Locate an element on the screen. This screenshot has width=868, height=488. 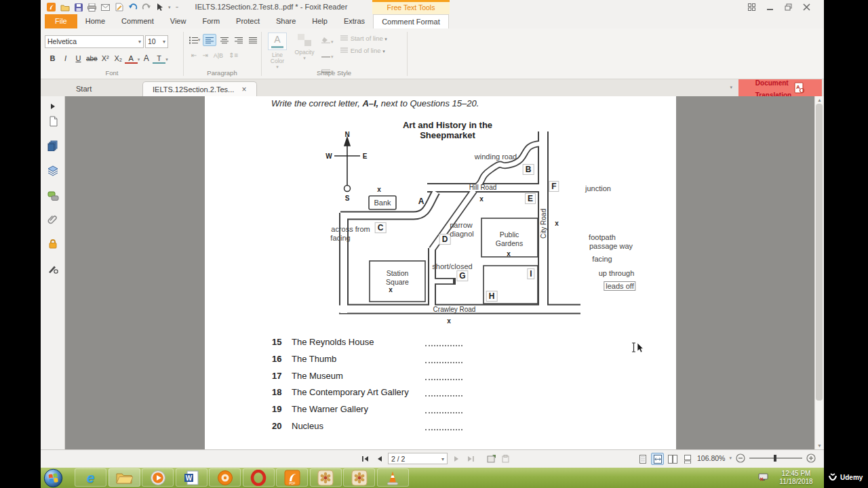
taskbar-app-vlc is located at coordinates (393, 477).